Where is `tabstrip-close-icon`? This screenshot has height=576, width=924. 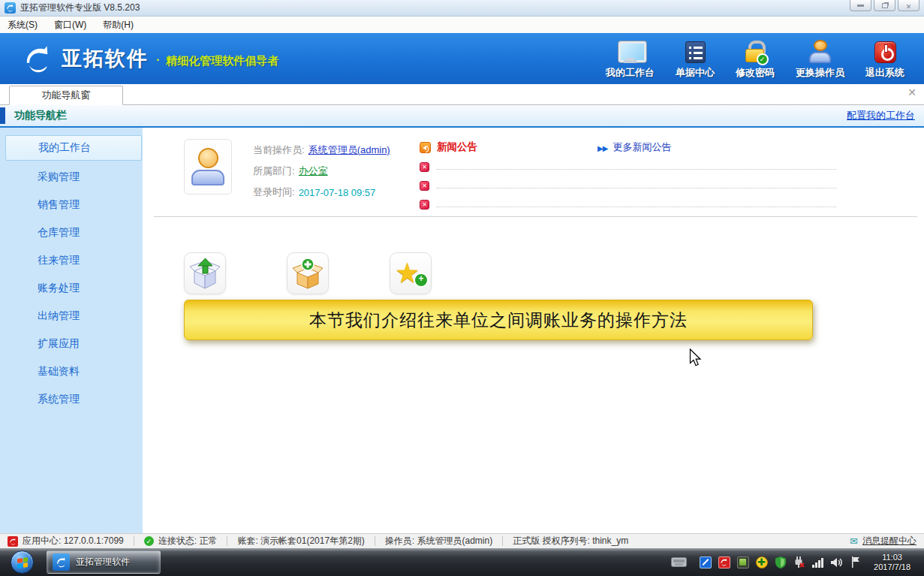 tabstrip-close-icon is located at coordinates (912, 92).